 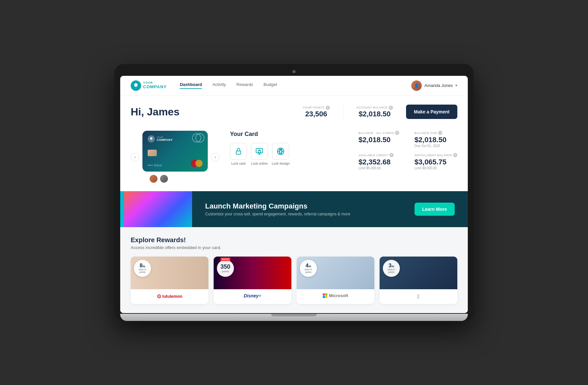 What do you see at coordinates (328, 108) in the screenshot?
I see `points-info-icon: ?` at bounding box center [328, 108].